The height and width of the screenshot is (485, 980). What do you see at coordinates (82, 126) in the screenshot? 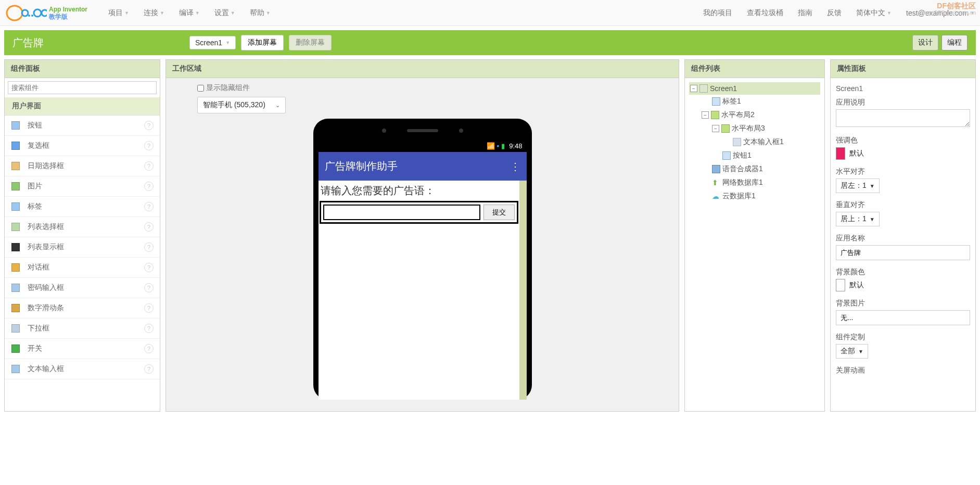
I see `palette-item-0: 按钮?` at bounding box center [82, 126].